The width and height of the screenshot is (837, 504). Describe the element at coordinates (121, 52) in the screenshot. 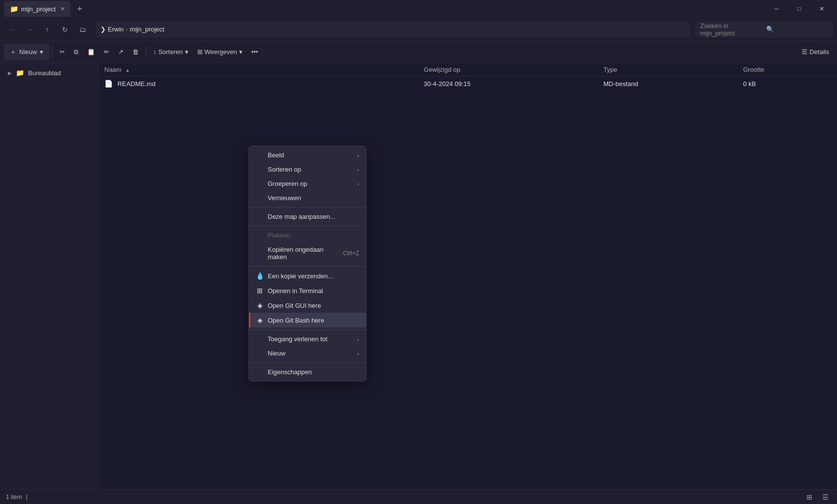

I see `share-button: ↗` at that location.